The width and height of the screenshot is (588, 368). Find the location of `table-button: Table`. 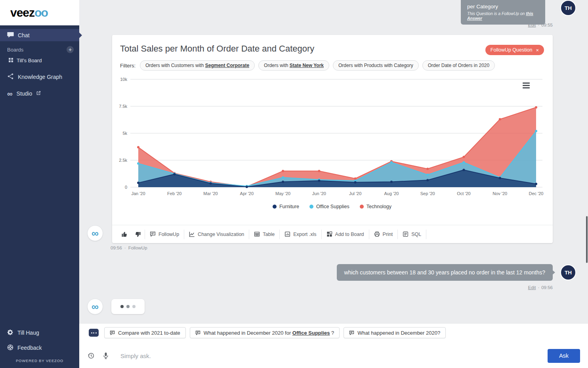

table-button: Table is located at coordinates (264, 234).